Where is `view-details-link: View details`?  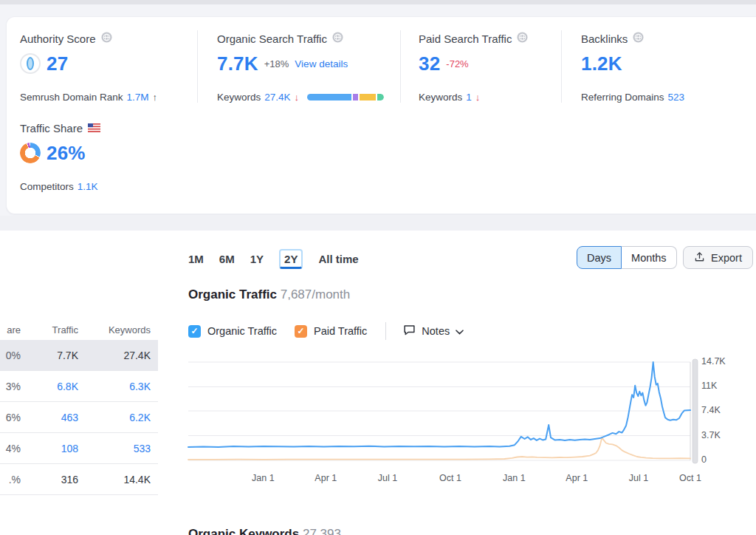 view-details-link: View details is located at coordinates (321, 64).